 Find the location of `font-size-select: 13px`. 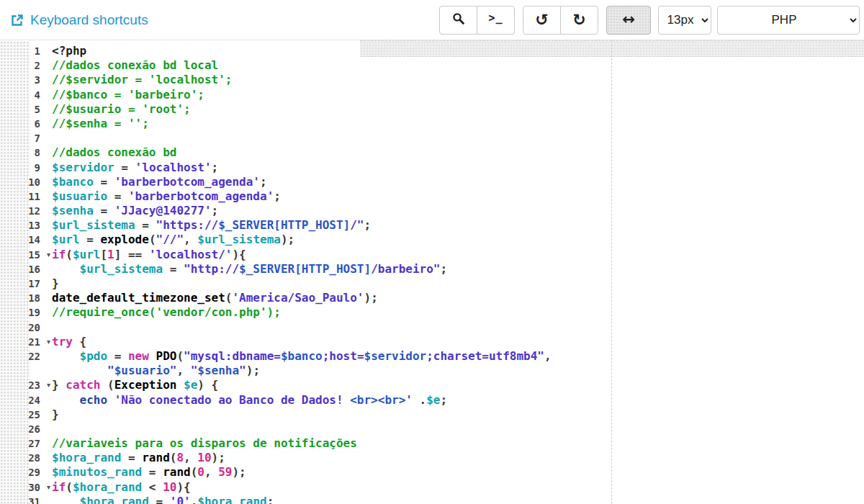

font-size-select: 13px is located at coordinates (685, 20).